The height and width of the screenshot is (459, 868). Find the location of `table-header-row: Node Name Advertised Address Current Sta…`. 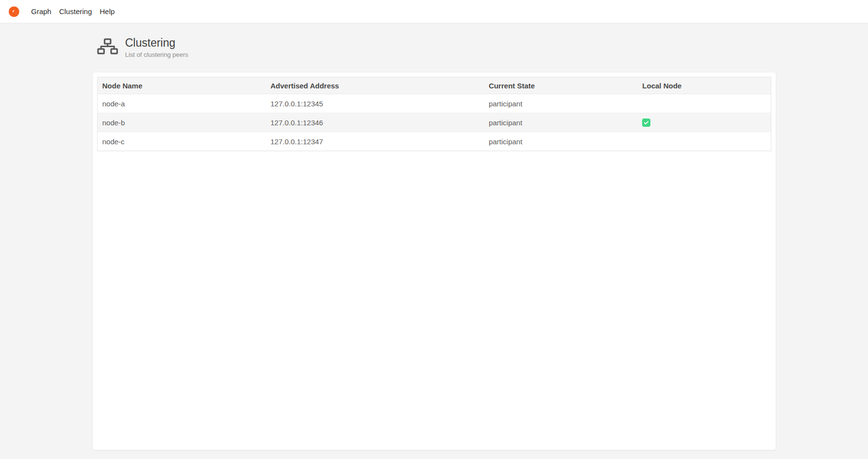

table-header-row: Node Name Advertised Address Current Sta… is located at coordinates (434, 85).